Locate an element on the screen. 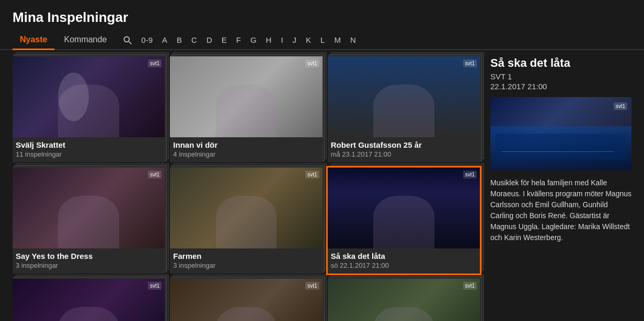  navigation-bar: NyasteKommande 0-9ABCDEFGHIJKLMN is located at coordinates (322, 41).